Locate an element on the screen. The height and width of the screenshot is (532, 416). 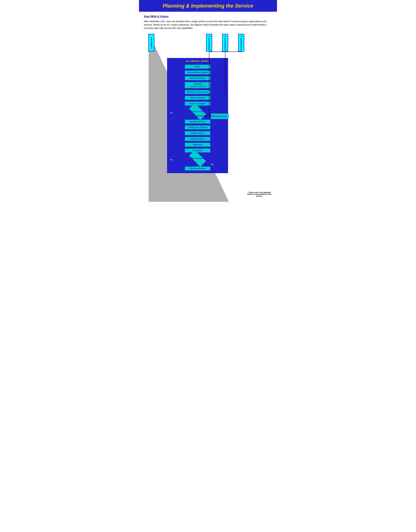
partner3-label-box: PARTNER 3 is located at coordinates (241, 43).